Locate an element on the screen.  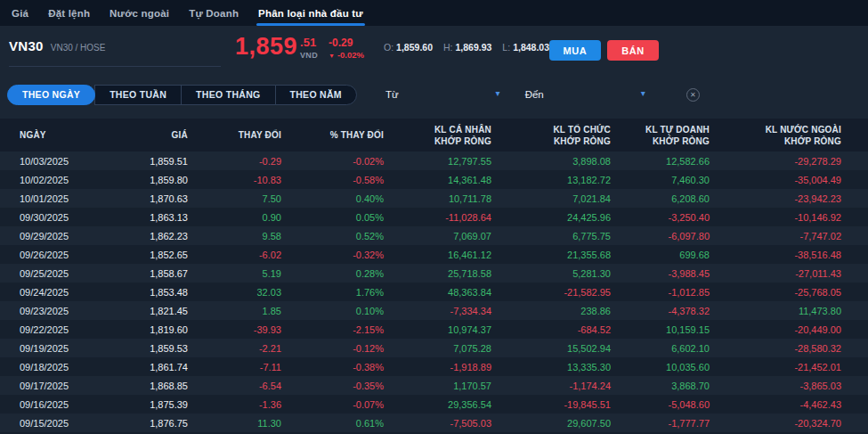
cell-institution: 13,335.30 is located at coordinates (555, 367).